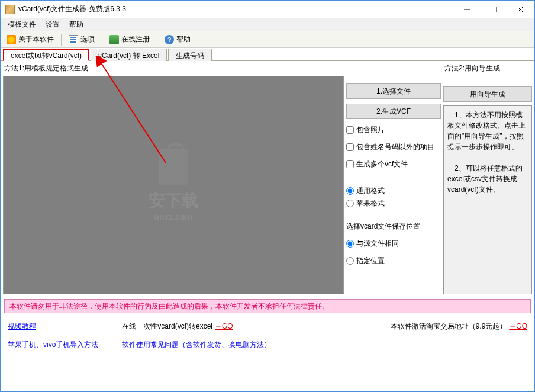  I want to click on menu-settings: 设置, so click(53, 25).